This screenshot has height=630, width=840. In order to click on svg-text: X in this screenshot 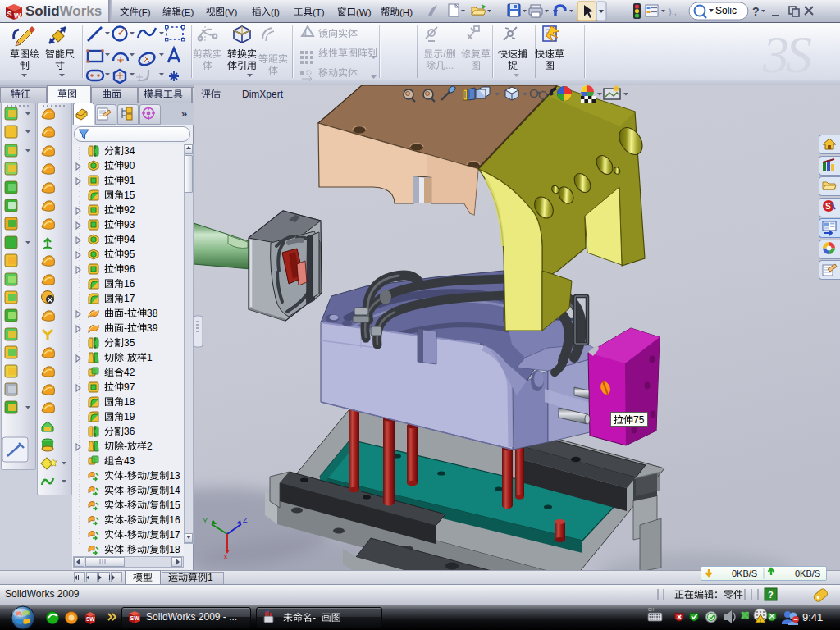, I will do `click(226, 557)`.